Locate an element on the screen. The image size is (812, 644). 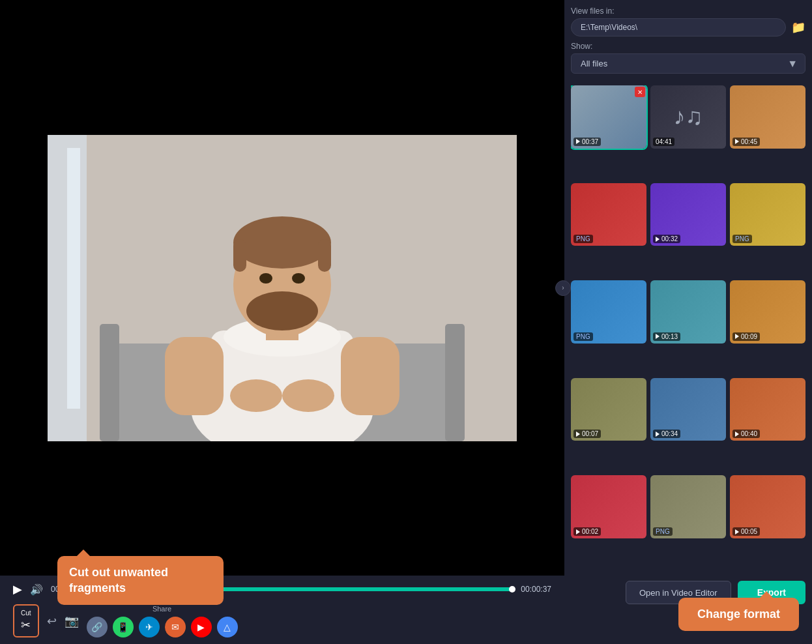
progress-handle is located at coordinates (512, 589).